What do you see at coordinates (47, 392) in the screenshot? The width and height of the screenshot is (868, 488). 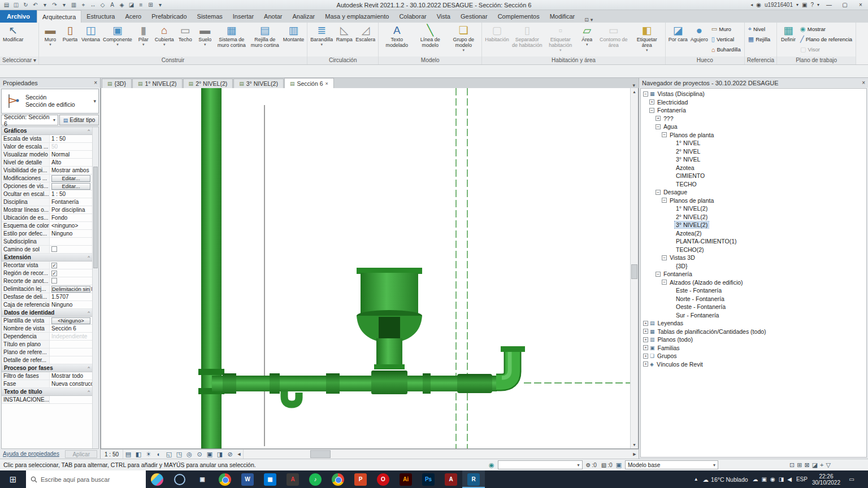 I see `property-section-texto-de-titulo: Texto de título^` at bounding box center [47, 392].